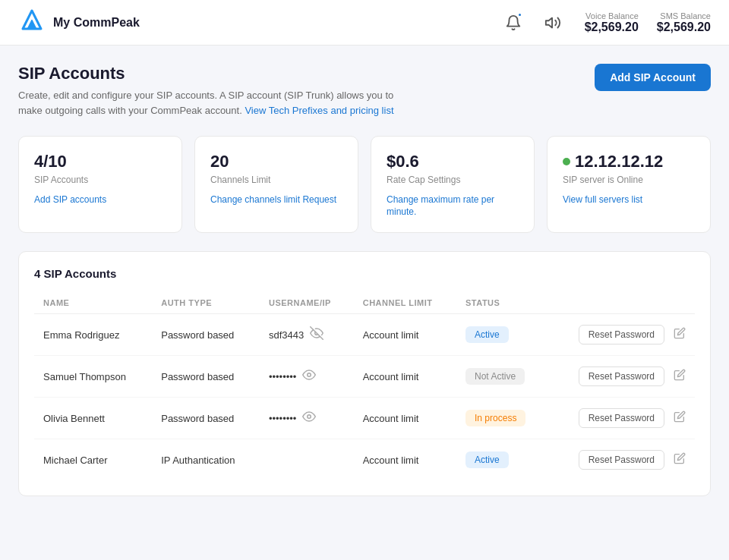 The width and height of the screenshot is (729, 560). What do you see at coordinates (273, 200) in the screenshot?
I see `stat-link-channels: Change channels limit Request` at bounding box center [273, 200].